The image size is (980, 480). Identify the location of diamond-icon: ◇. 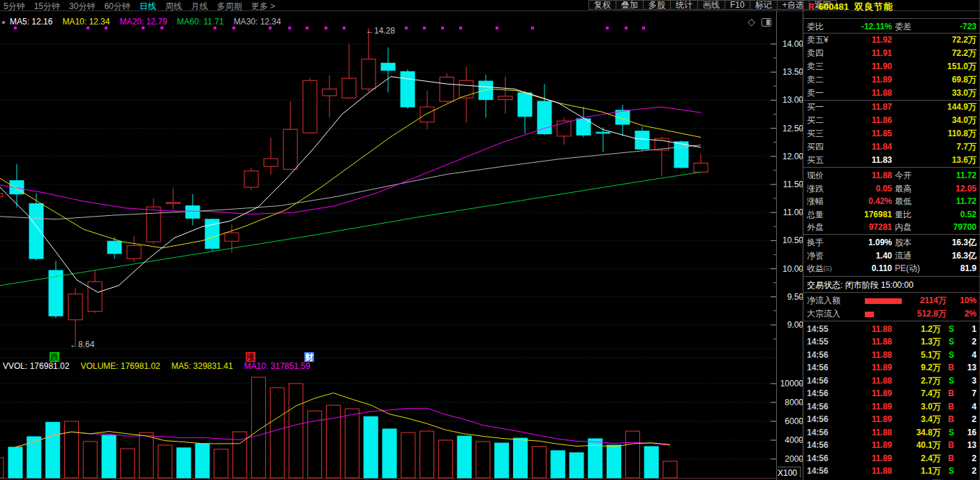
(751, 22).